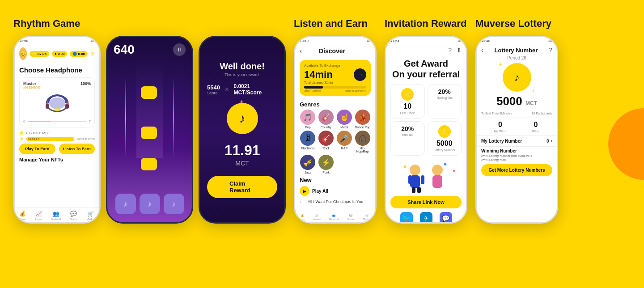 This screenshot has height=288, width=644. What do you see at coordinates (407, 106) in the screenshot?
I see `first-trade-num: 10` at bounding box center [407, 106].